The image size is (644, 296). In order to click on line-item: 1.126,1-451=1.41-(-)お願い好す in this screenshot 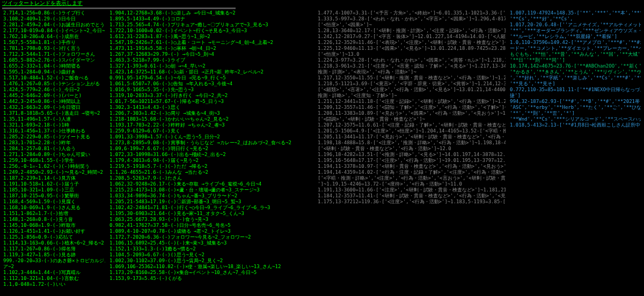, I will do `click(54, 232)`.